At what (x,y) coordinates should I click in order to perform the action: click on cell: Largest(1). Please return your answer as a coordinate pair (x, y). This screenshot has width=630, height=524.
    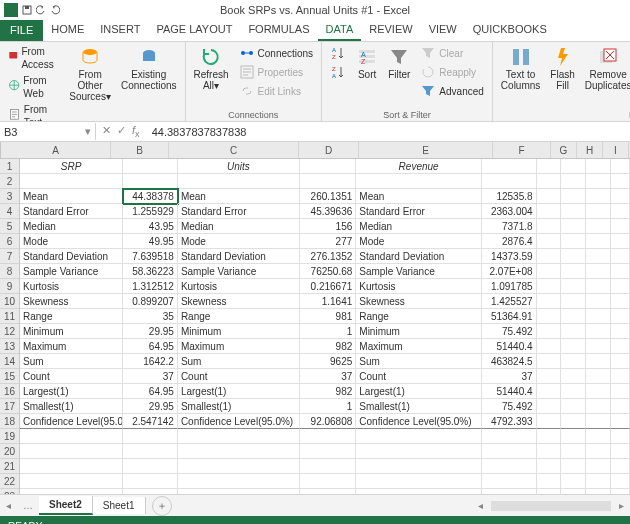
    Looking at the image, I should click on (72, 392).